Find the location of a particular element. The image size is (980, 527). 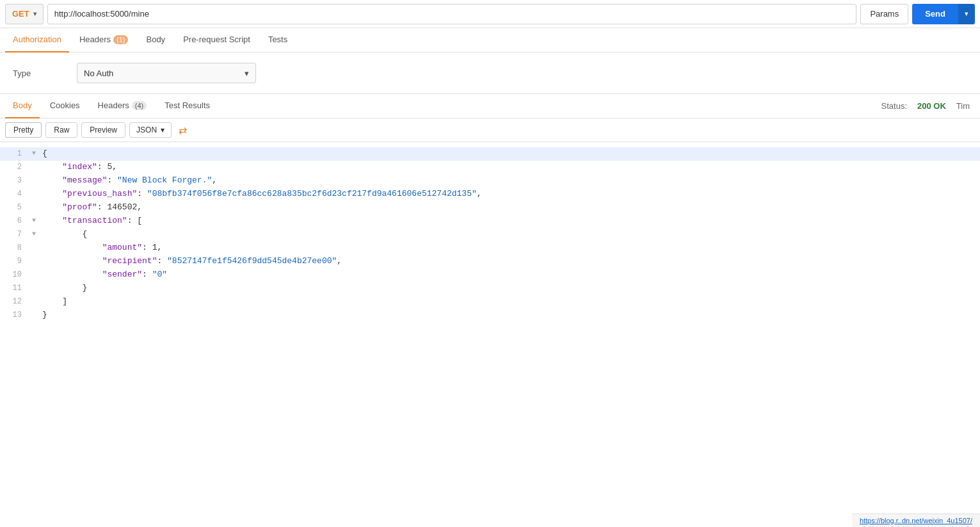

resp-tab-cookies: Cookies is located at coordinates (65, 106).